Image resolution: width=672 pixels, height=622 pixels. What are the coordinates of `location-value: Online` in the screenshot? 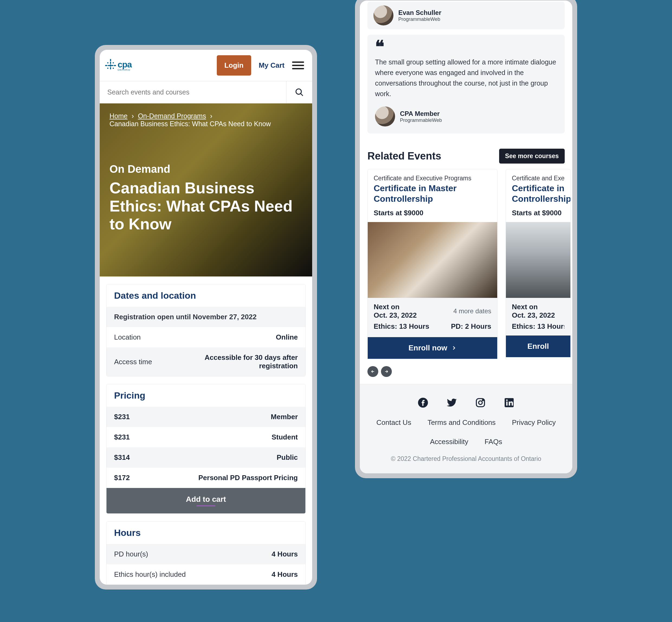 It's located at (287, 337).